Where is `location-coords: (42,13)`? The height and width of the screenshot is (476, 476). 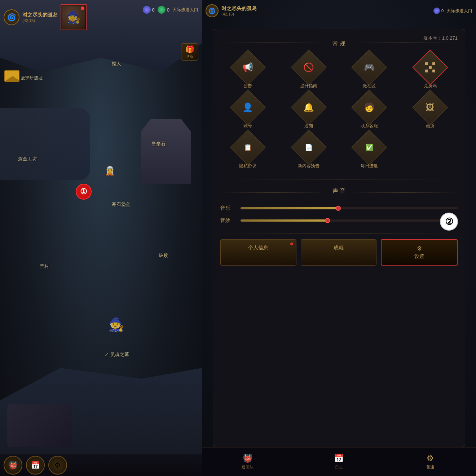 location-coords: (42,13) is located at coordinates (40, 21).